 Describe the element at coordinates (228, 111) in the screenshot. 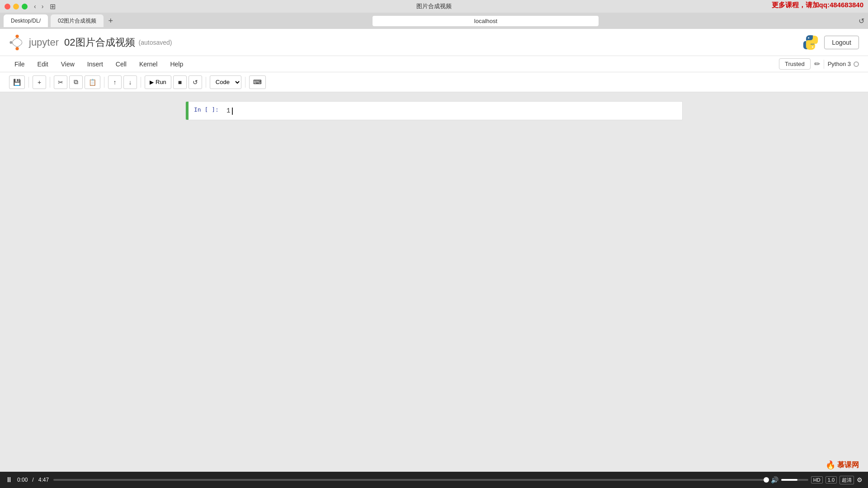

I see `cell-line-number: 1` at that location.